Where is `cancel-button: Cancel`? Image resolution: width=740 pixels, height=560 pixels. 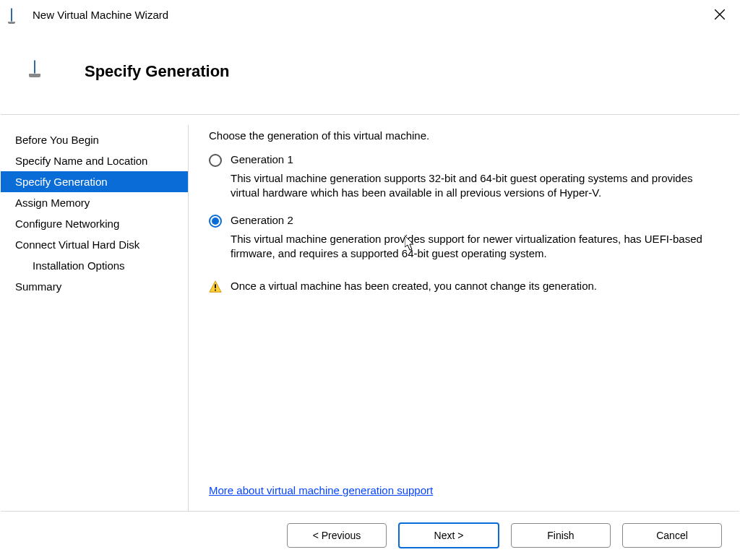 cancel-button: Cancel is located at coordinates (672, 535).